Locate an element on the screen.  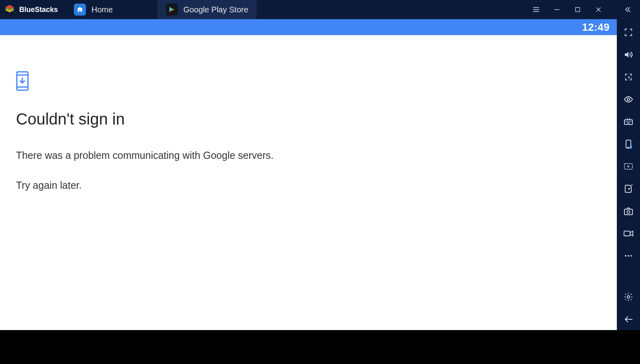
tab-home-label: Home is located at coordinates (102, 10).